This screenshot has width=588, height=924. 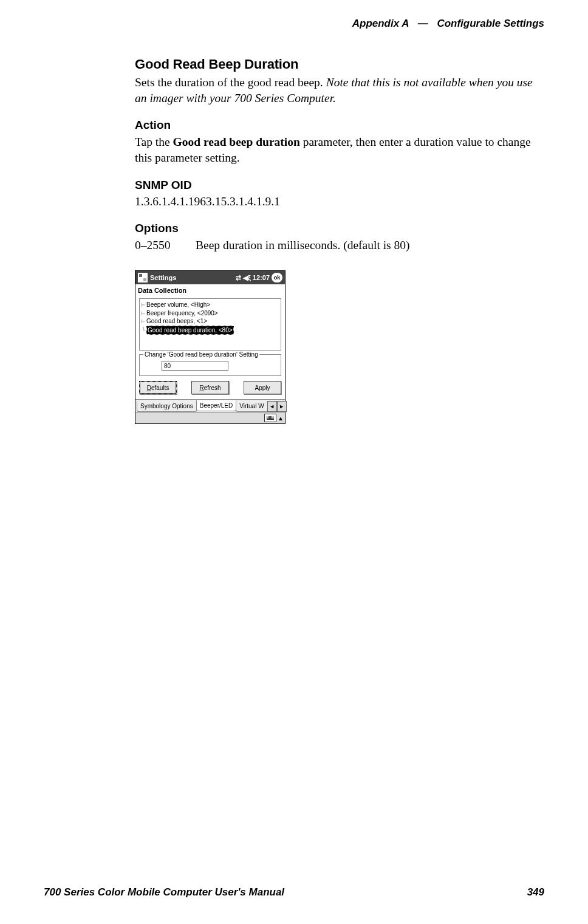 I want to click on tab-beeper-led: Beeper/LED, so click(x=216, y=406).